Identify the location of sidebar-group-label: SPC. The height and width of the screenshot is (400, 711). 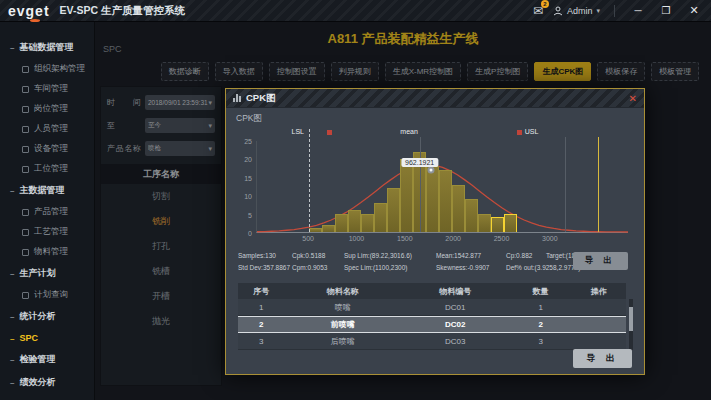
(28, 338).